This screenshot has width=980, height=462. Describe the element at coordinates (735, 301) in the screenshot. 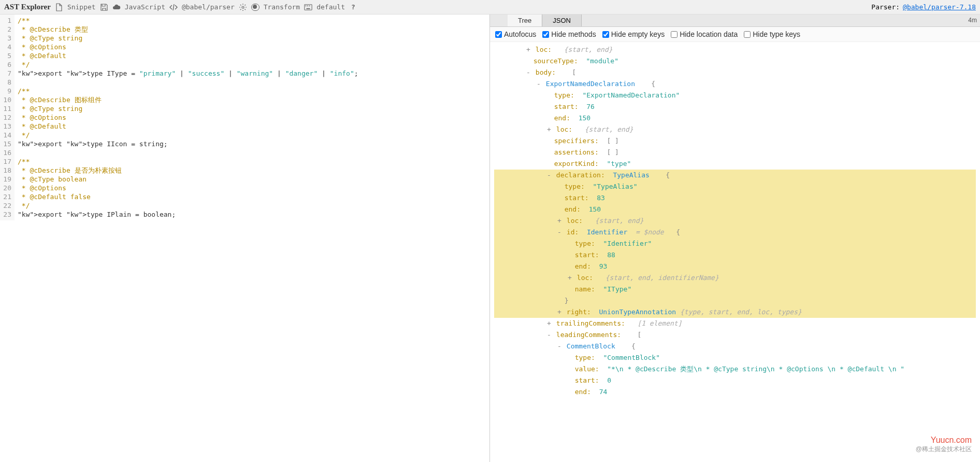

I see `tree-row: }` at that location.